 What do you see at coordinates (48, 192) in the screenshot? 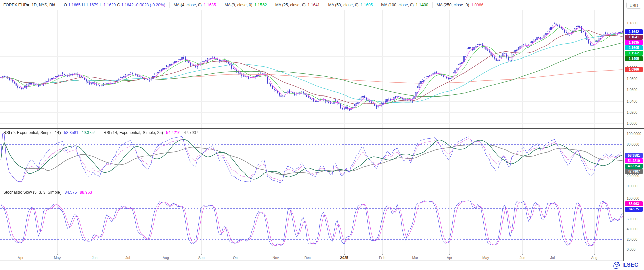
I see `stochastic-legend: Stochastic Slow (5, 3, 3, Simple) 84.575…` at bounding box center [48, 192].